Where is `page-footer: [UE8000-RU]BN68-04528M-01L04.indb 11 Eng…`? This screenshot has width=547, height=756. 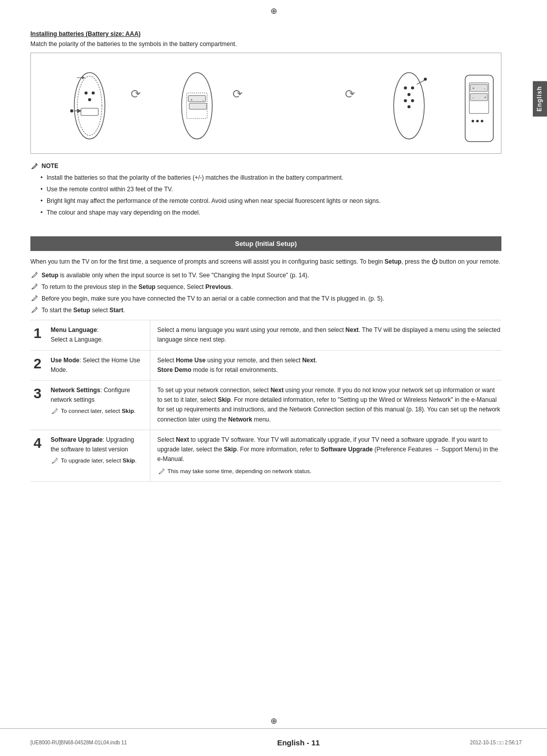
page-footer: [UE8000-RU]BN68-04528M-01L04.indb 11 Eng… is located at coordinates (274, 742).